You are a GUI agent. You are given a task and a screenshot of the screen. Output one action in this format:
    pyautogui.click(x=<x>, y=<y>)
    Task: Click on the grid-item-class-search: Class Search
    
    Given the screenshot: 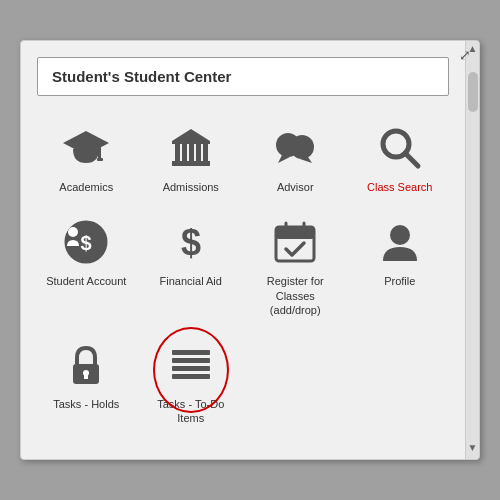 What is the action you would take?
    pyautogui.click(x=400, y=158)
    